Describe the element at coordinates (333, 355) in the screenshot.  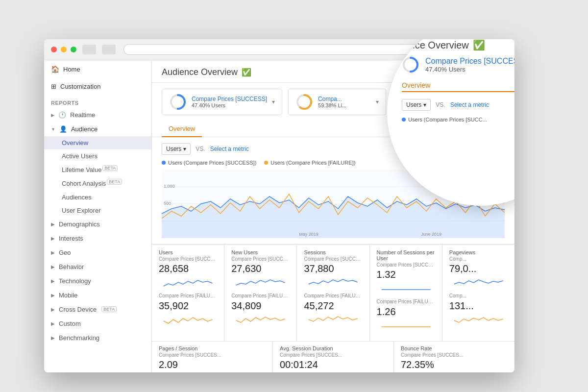
I see `bottom-segment-1: Compare Prices [SUCCES...` at that location.